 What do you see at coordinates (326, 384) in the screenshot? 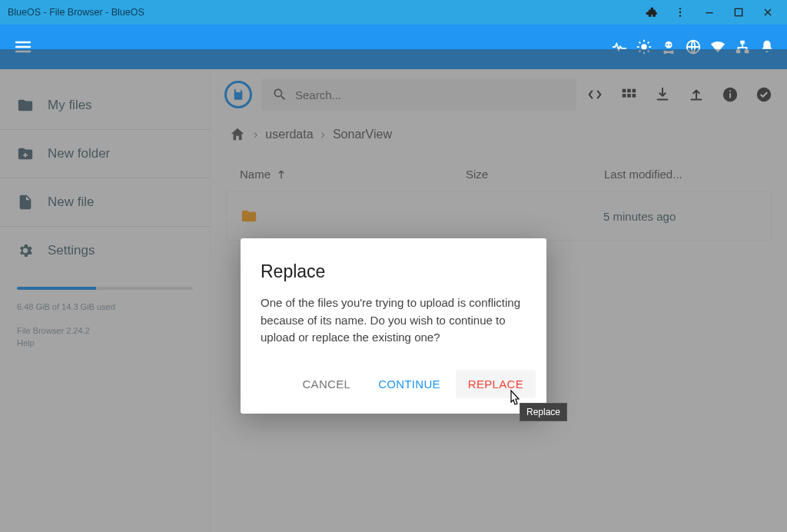
I see `cancel-button: CANCEL` at bounding box center [326, 384].